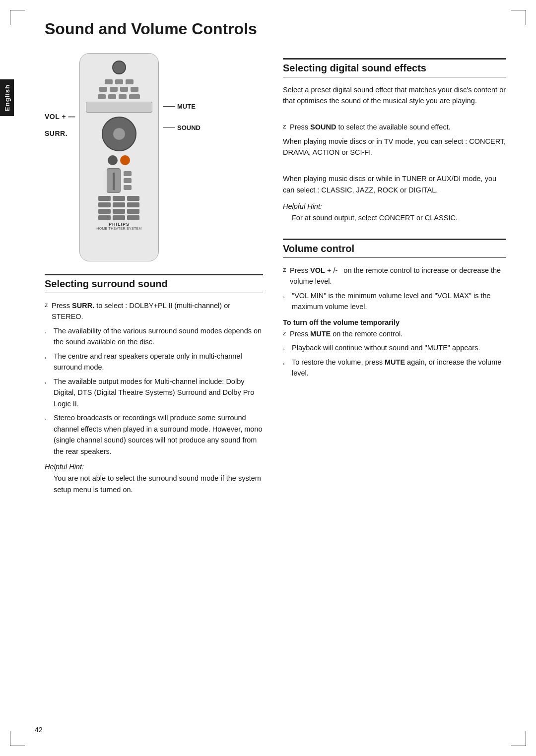 The height and width of the screenshot is (756, 536). Describe the element at coordinates (182, 106) in the screenshot. I see `mute-label: MUTE` at that location.